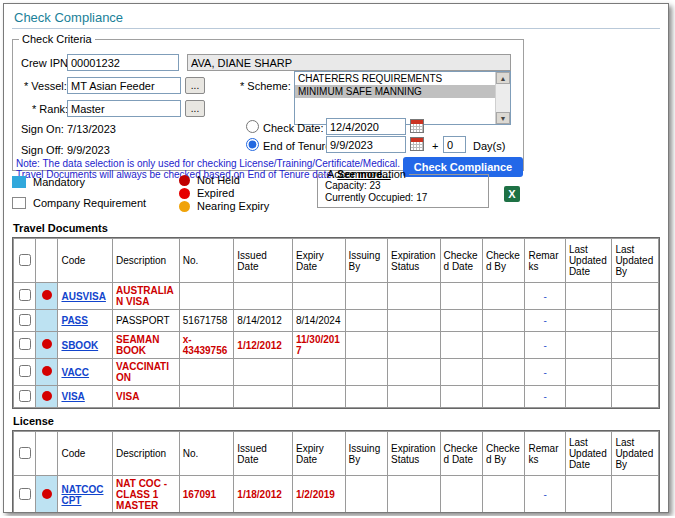 The image size is (675, 518). What do you see at coordinates (336, 372) in the screenshot?
I see `table-row: VACC VACCINATION -` at bounding box center [336, 372].